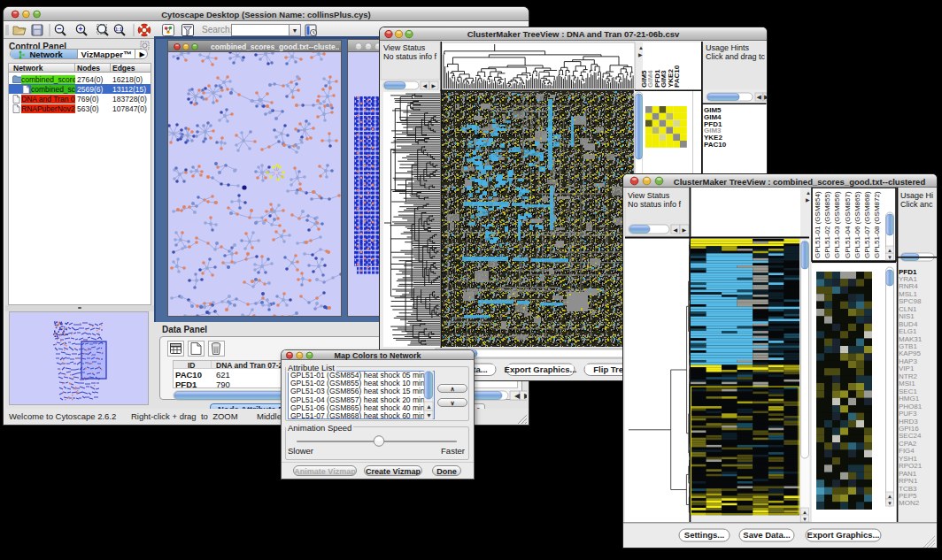 This screenshot has height=560, width=942. What do you see at coordinates (818, 225) in the screenshot?
I see `svg-text: GPL51-01 (GSM854)` at bounding box center [818, 225].